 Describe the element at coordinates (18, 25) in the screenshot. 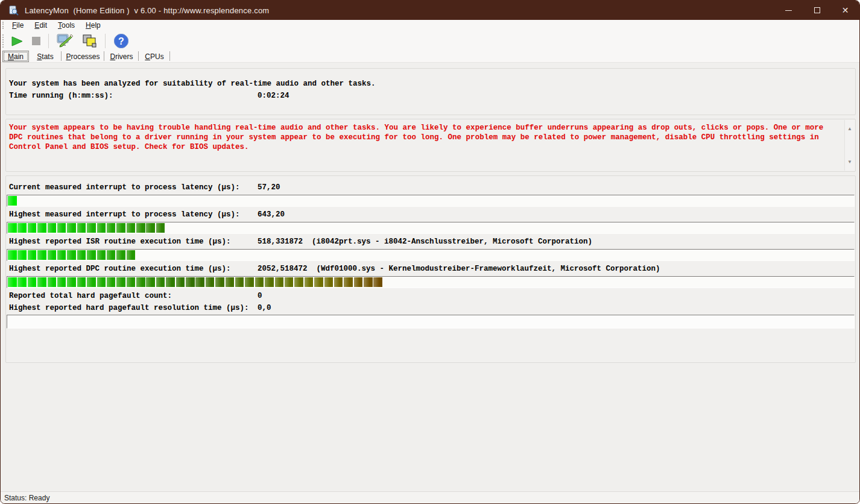

I see `menu-item-file: File` at that location.